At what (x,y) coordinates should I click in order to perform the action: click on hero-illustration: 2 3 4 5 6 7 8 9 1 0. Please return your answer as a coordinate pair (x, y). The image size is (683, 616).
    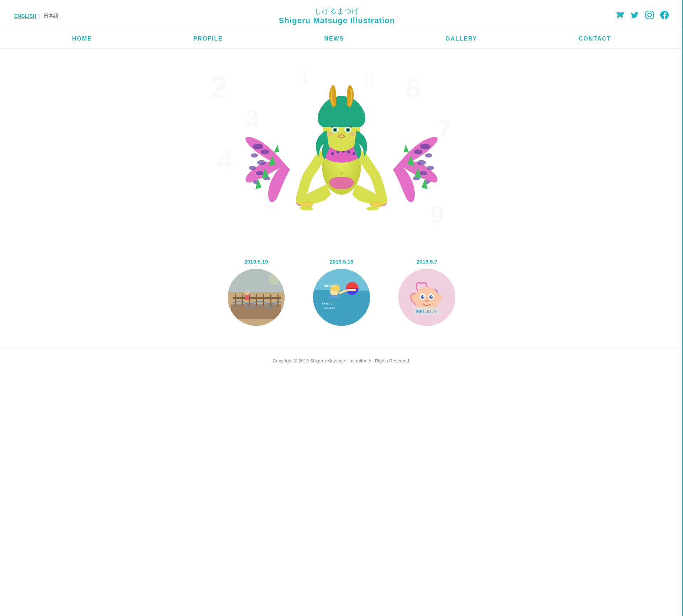
    Looking at the image, I should click on (342, 148).